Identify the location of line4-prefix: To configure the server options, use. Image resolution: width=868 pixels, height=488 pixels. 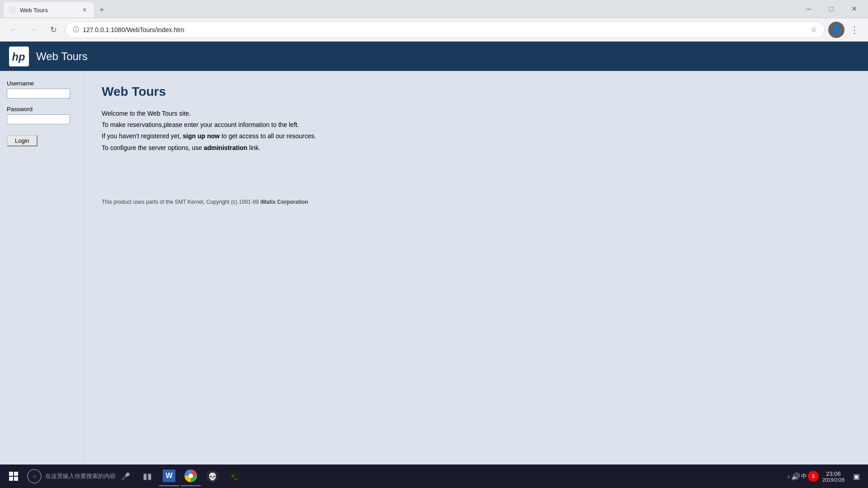
(152, 148).